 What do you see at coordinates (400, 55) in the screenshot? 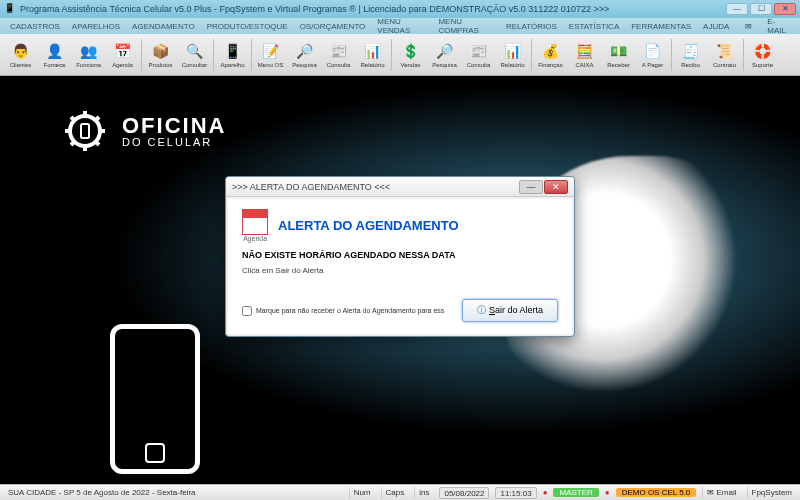
I see `main-toolbar: 👨Clientes👤Fornece👥Funciona📅Agenda📦Produt…` at bounding box center [400, 55].